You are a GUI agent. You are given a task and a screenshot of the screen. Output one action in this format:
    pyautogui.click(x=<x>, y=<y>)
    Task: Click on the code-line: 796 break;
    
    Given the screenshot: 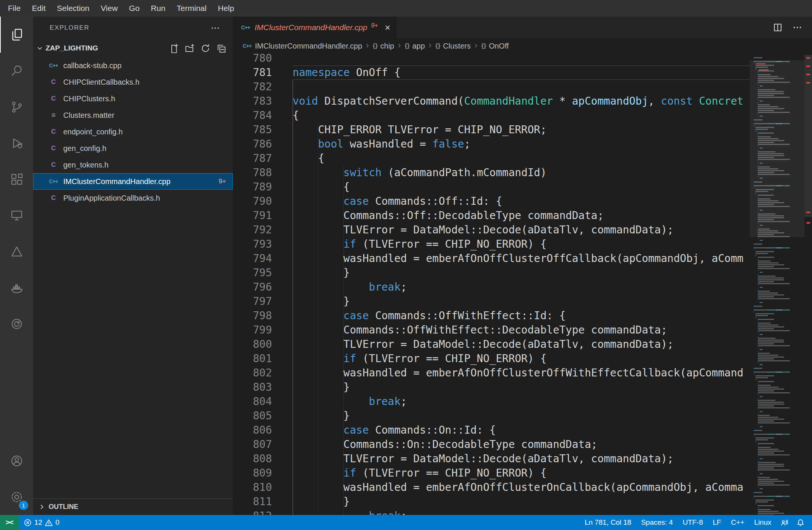 What is the action you would take?
    pyautogui.click(x=491, y=287)
    